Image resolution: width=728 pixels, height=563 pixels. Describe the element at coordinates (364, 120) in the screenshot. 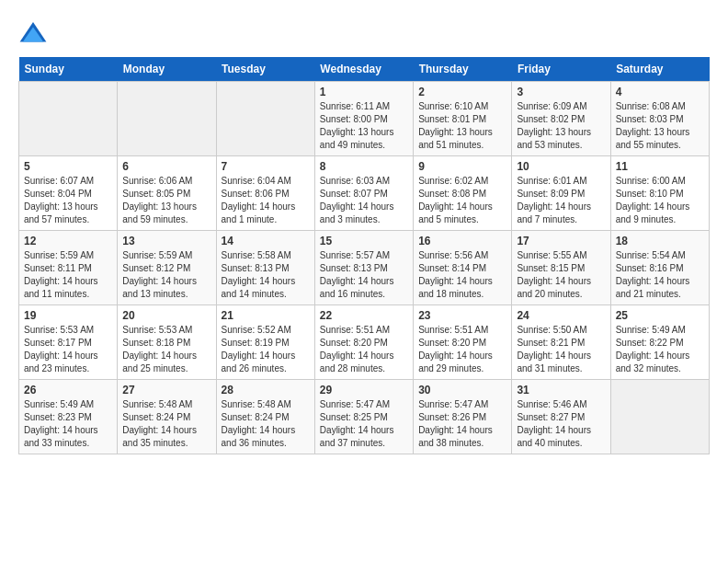

I see `day-cell: 1Sunrise: 6:11 AM Sunset: 8:00 PM Daylig…` at that location.